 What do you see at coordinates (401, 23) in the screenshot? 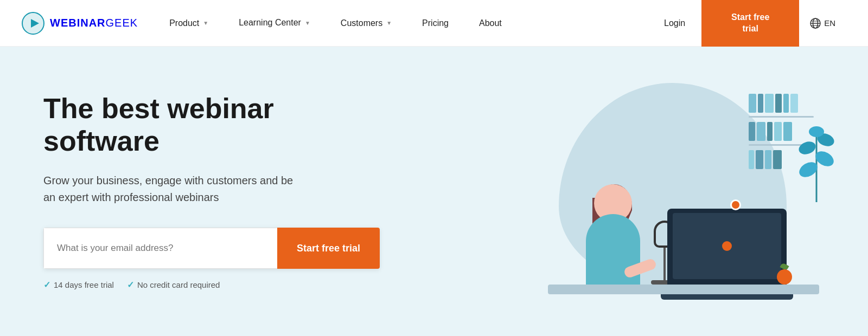
I see `main-nav: Product ▼ Learning Center ▼ Customers ▼ …` at bounding box center [401, 23].